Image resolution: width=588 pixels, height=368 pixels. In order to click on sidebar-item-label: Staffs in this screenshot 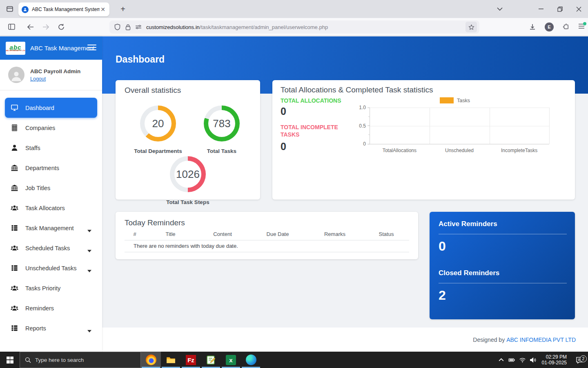, I will do `click(33, 148)`.